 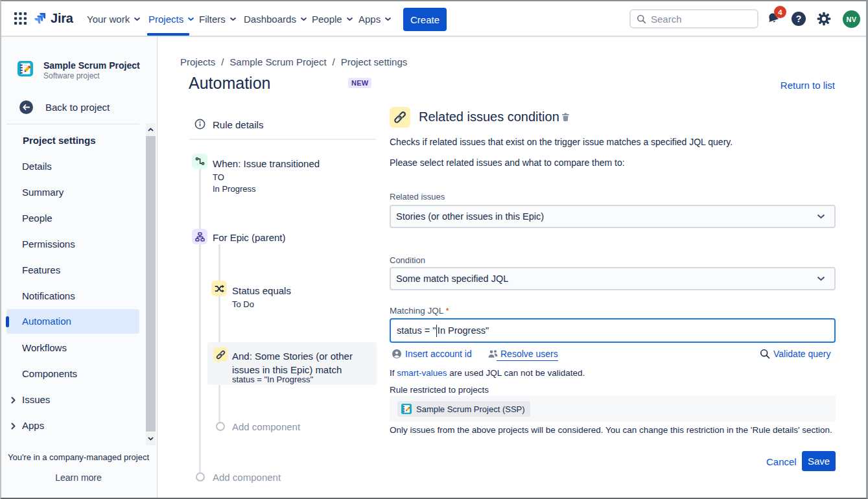 I want to click on cancel-button: Cancel, so click(x=782, y=461).